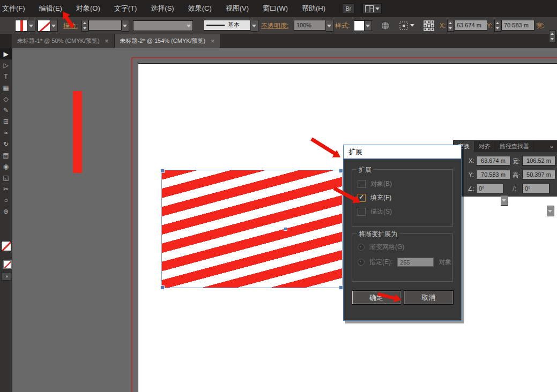 The height and width of the screenshot is (392, 557). I want to click on panel-height-label: 高:, so click(516, 176).